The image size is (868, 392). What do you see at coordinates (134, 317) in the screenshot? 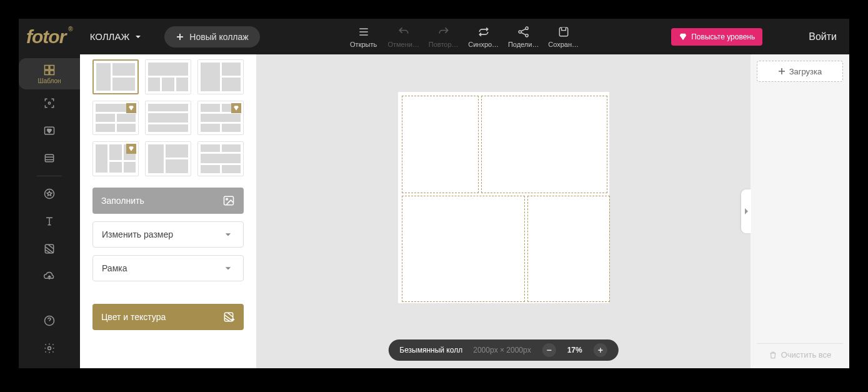
I see `color-texture-label: Цвет и текстура` at bounding box center [134, 317].